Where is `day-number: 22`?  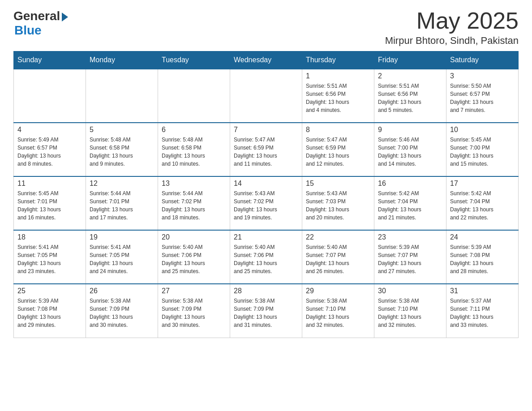 day-number: 22 is located at coordinates (338, 237).